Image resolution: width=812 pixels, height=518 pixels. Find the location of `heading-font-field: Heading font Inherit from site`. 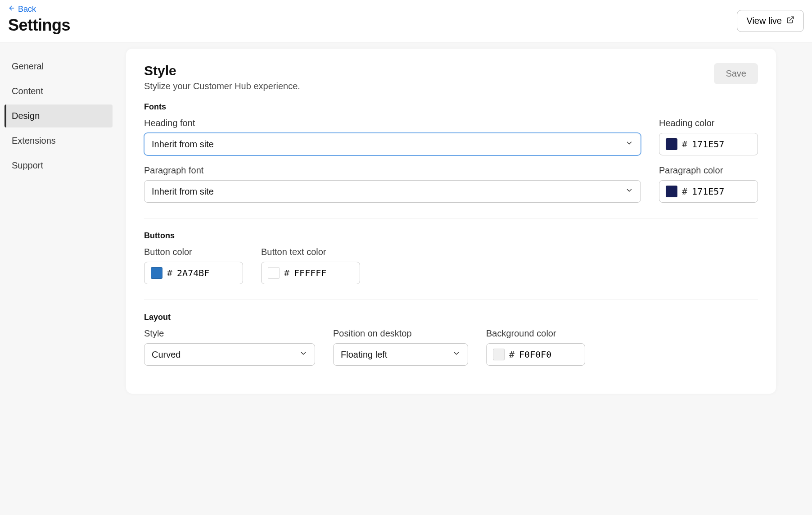

heading-font-field: Heading font Inherit from site is located at coordinates (392, 137).